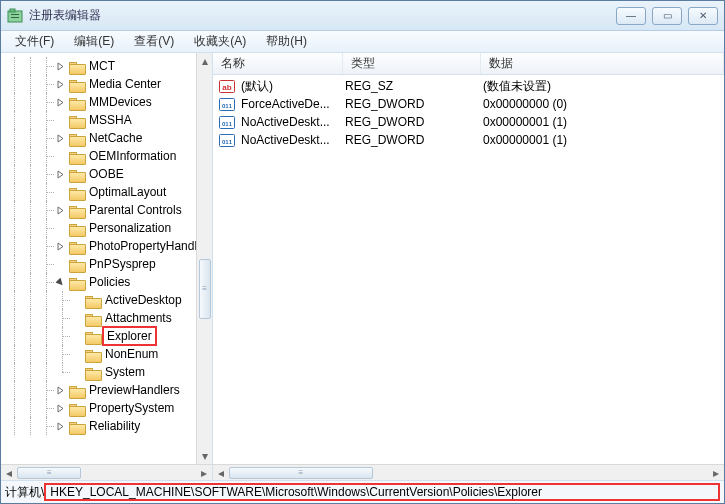  Describe the element at coordinates (114, 426) in the screenshot. I see `tree-item-label: Reliability` at that location.